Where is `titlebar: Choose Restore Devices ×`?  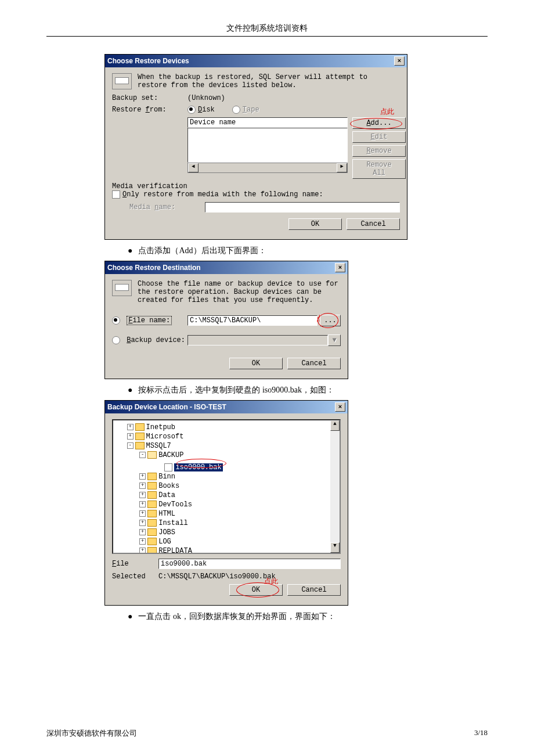
titlebar: Choose Restore Devices × is located at coordinates (256, 61).